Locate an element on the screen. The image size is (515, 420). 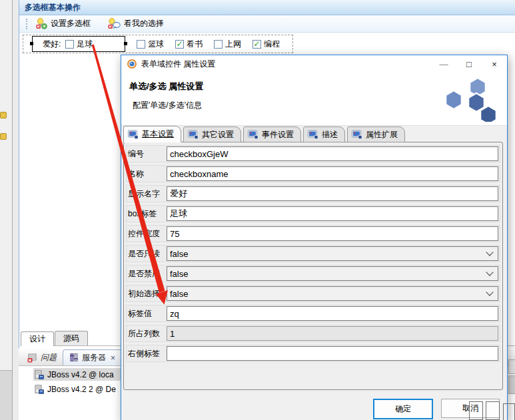
toolbar-grip is located at coordinates (28, 24).